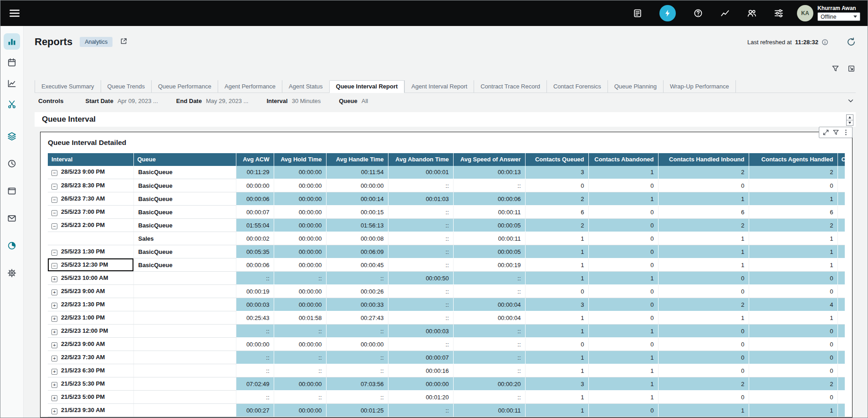 The width and height of the screenshot is (868, 418). Describe the element at coordinates (185, 304) in the screenshot. I see `queue-cell` at that location.